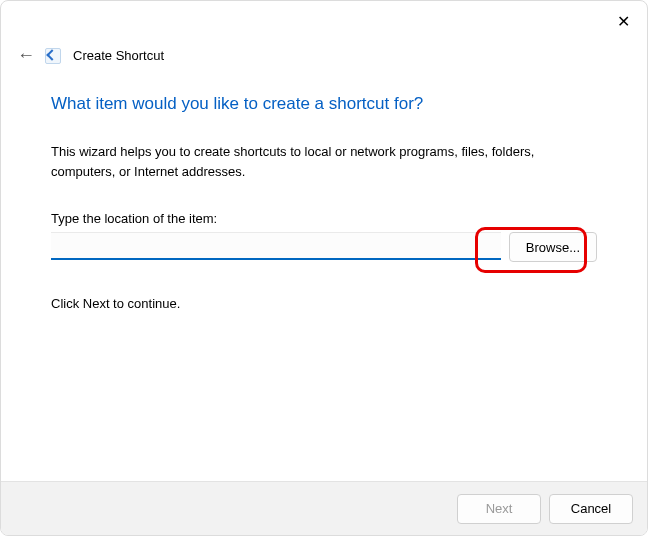 This screenshot has width=648, height=536. I want to click on next-button: Next, so click(499, 509).